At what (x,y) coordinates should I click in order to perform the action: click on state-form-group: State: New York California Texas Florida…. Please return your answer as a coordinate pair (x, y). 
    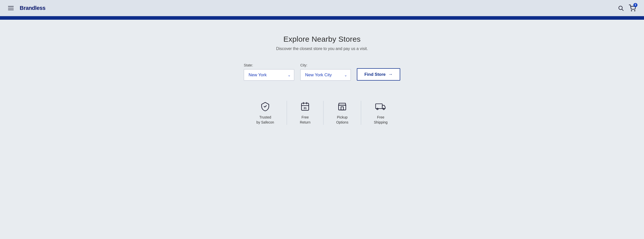
    Looking at the image, I should click on (269, 72).